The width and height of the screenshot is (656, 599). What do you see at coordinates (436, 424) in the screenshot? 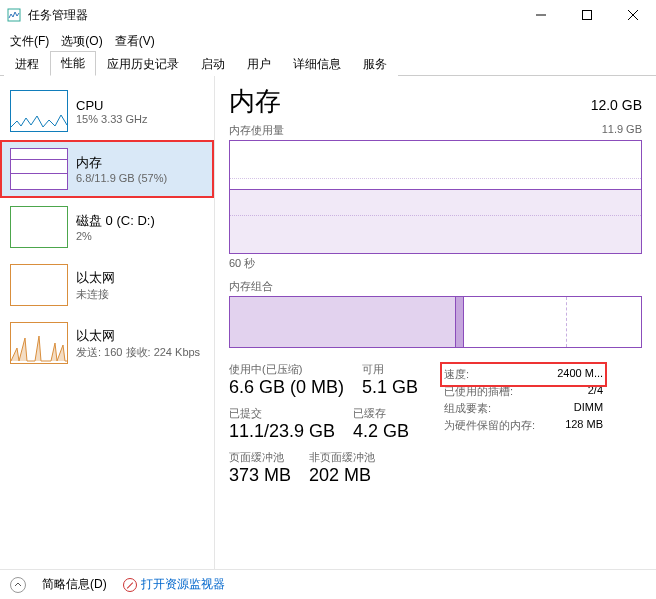
I see `stats: 使用中(已压缩) 6.6 GB (0 MB) 可用 5.1 GB 已提交 11.…` at bounding box center [436, 424].